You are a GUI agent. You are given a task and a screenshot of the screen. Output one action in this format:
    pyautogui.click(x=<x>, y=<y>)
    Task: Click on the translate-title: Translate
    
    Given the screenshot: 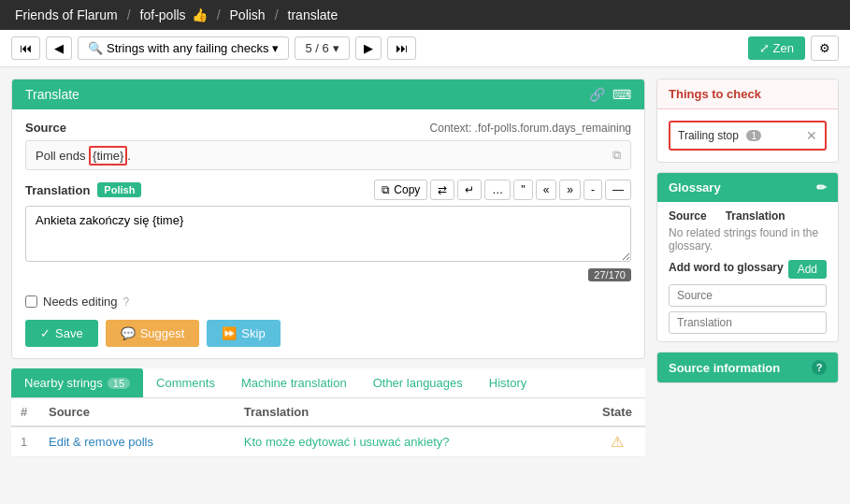 What is the action you would take?
    pyautogui.click(x=52, y=94)
    